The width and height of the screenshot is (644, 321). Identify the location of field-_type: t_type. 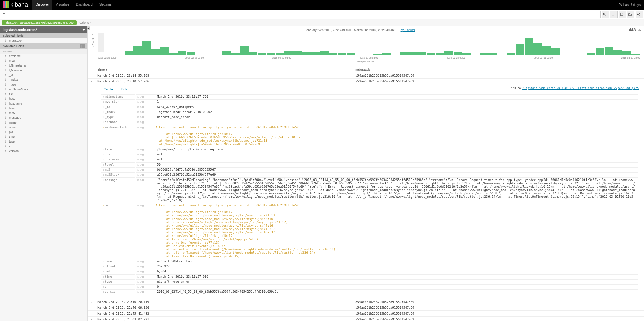
(43, 84).